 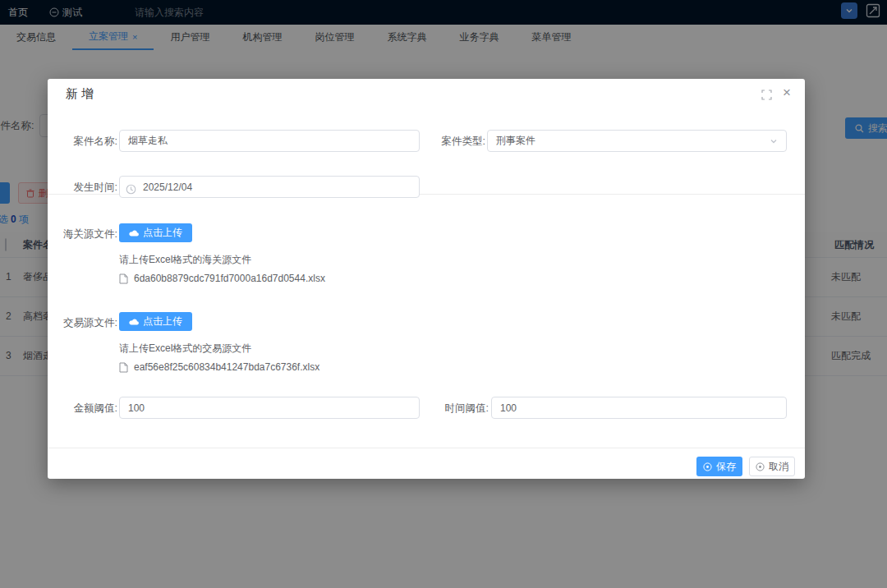 What do you see at coordinates (186, 260) in the screenshot?
I see `customs-upload-hint: 请上传Excel格式的海关源文件` at bounding box center [186, 260].